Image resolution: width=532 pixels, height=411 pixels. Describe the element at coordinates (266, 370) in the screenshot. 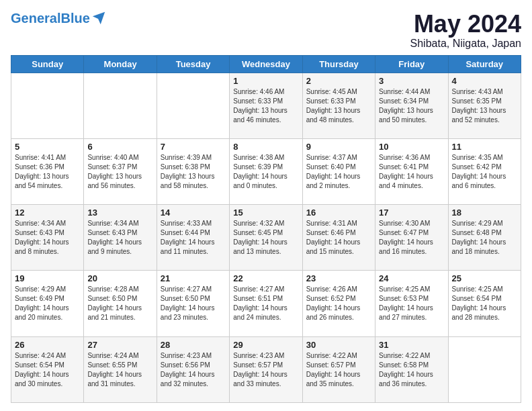

I see `cell-info: Sunrise: 4:23 AM Sunset: 6:57 PM Dayligh…` at that location.